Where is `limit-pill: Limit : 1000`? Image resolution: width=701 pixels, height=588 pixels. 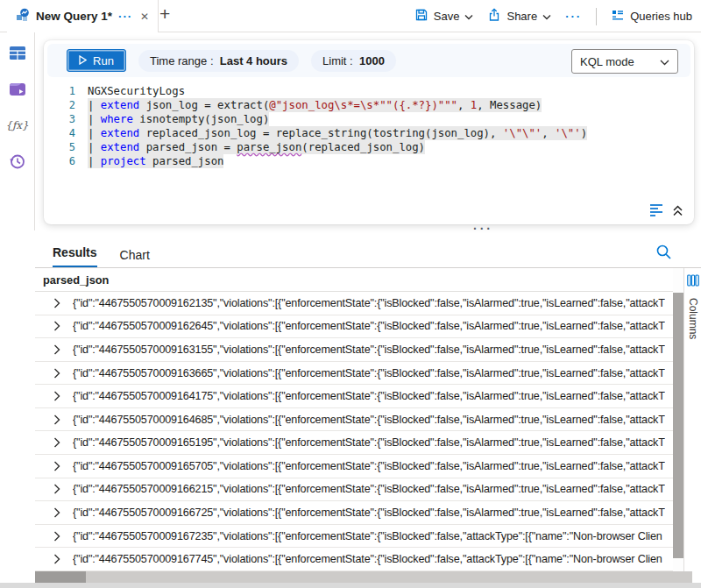 limit-pill: Limit : 1000 is located at coordinates (354, 61).